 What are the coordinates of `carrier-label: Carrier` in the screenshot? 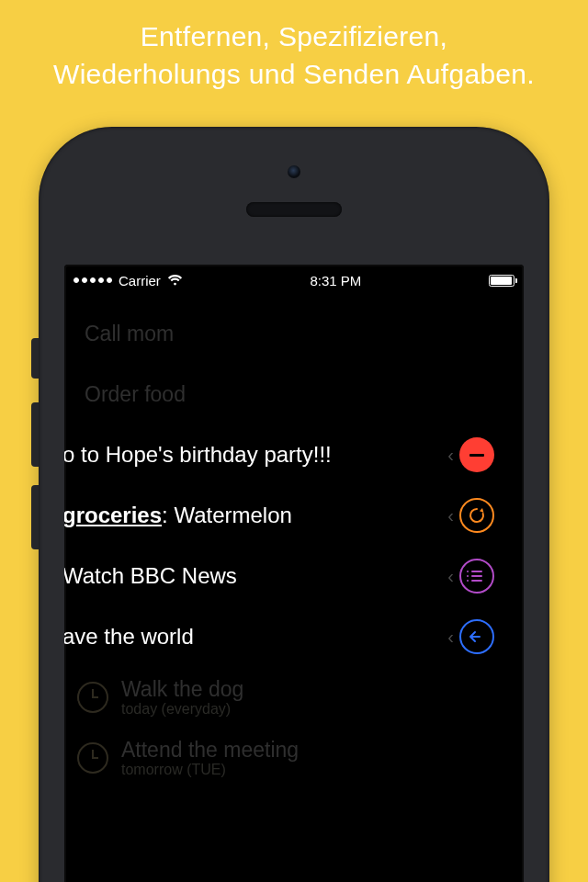 It's located at (140, 281).